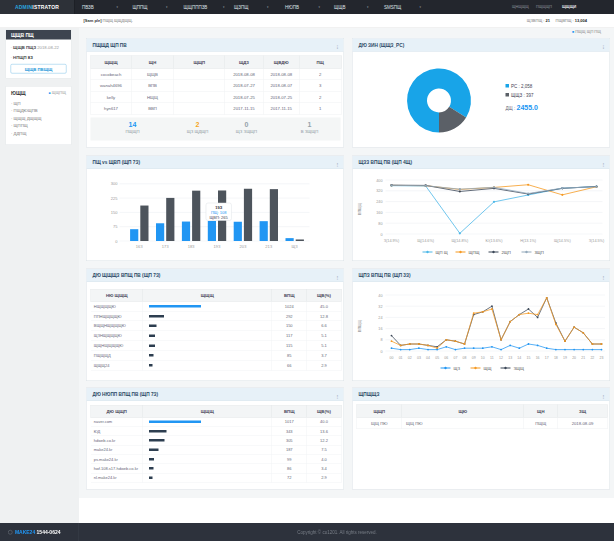  I want to click on svg-text: 18, so click(556, 358).